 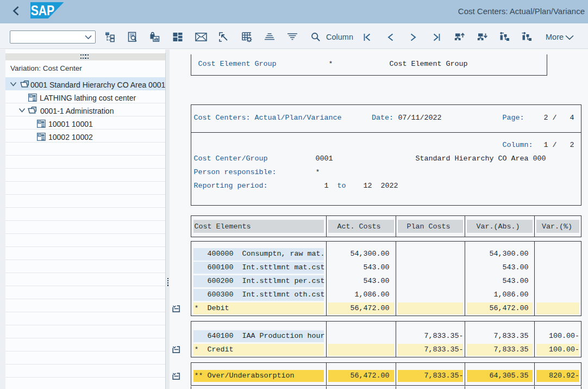 What do you see at coordinates (43, 10) in the screenshot?
I see `svg-text: SAP` at bounding box center [43, 10].